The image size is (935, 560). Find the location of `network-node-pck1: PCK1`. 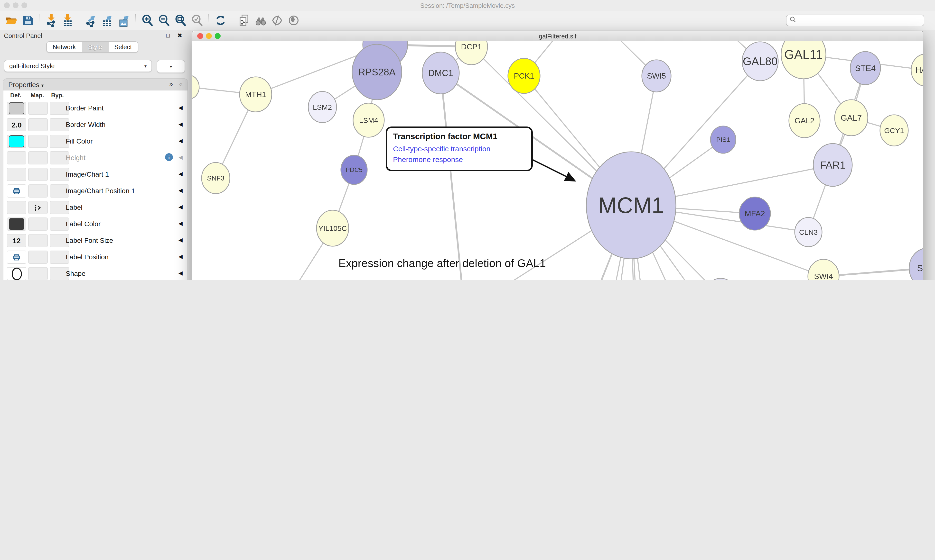

network-node-pck1: PCK1 is located at coordinates (524, 76).